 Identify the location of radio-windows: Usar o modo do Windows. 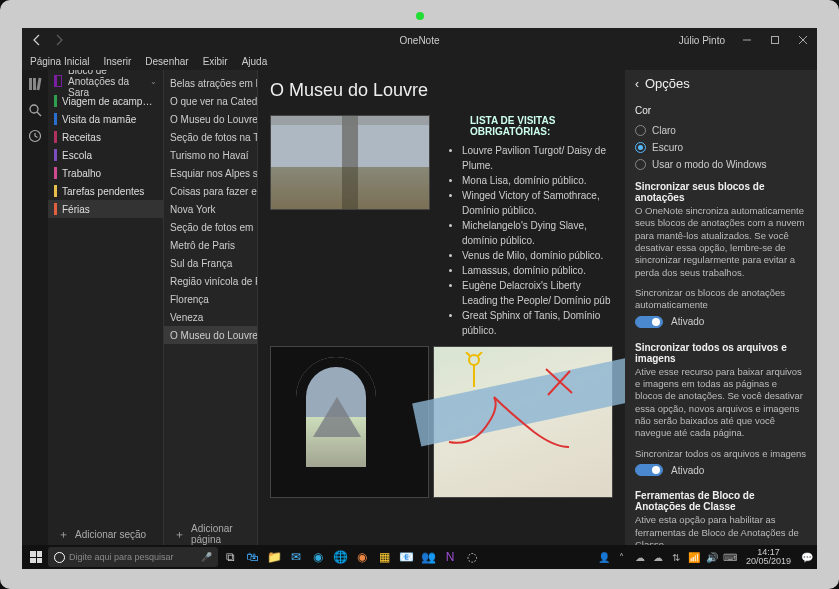
(721, 164).